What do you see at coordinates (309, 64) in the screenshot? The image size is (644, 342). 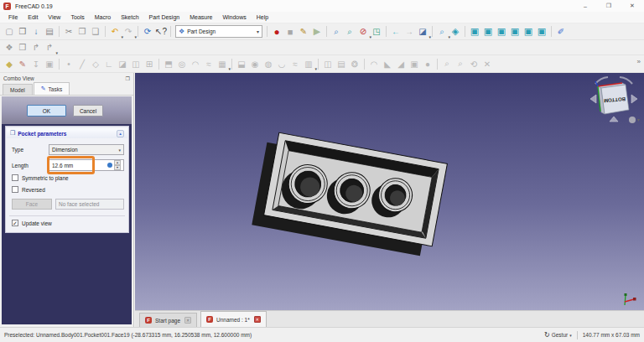 I see `subtractive-primitive-icon: ▥▾` at bounding box center [309, 64].